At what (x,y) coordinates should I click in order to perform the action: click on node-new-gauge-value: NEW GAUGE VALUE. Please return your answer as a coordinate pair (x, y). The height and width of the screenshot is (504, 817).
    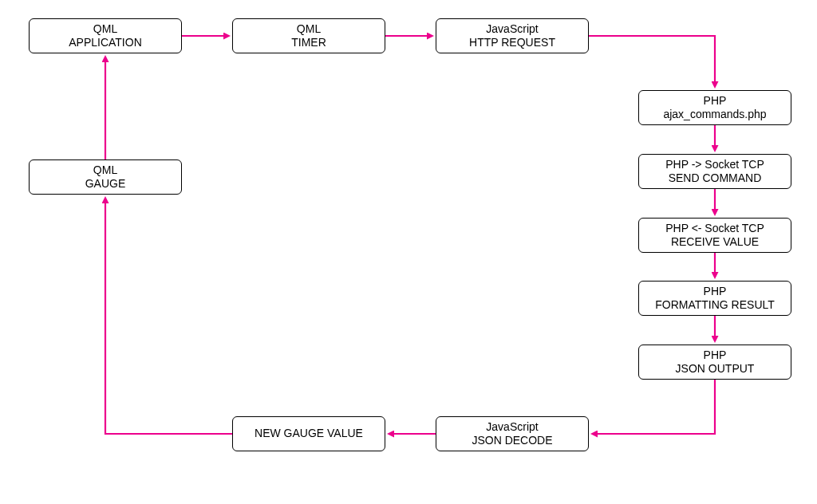
    Looking at the image, I should click on (309, 434).